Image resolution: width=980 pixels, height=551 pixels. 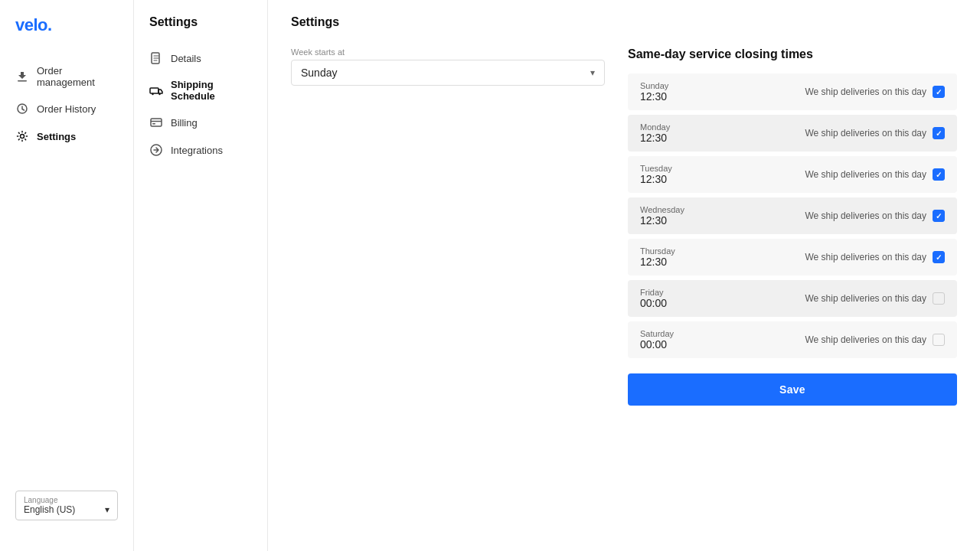 I want to click on settings-nav-integrations-label: Integrations, so click(x=197, y=150).